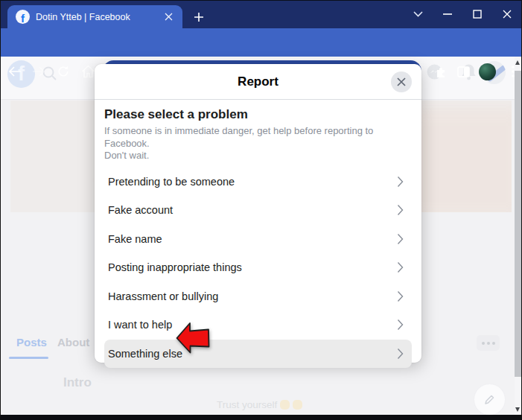 This screenshot has width=522, height=420. What do you see at coordinates (261, 14) in the screenshot?
I see `browser-titlebar: f Dotin Ytteb | Facebook` at bounding box center [261, 14].